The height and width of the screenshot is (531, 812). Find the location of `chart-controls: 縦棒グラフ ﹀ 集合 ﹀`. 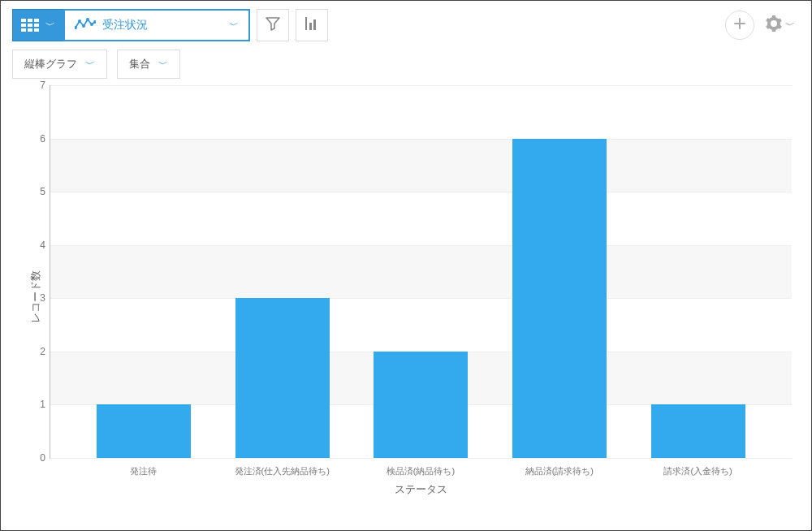

chart-controls: 縦棒グラフ ﹀ 集合 ﹀ is located at coordinates (406, 67).